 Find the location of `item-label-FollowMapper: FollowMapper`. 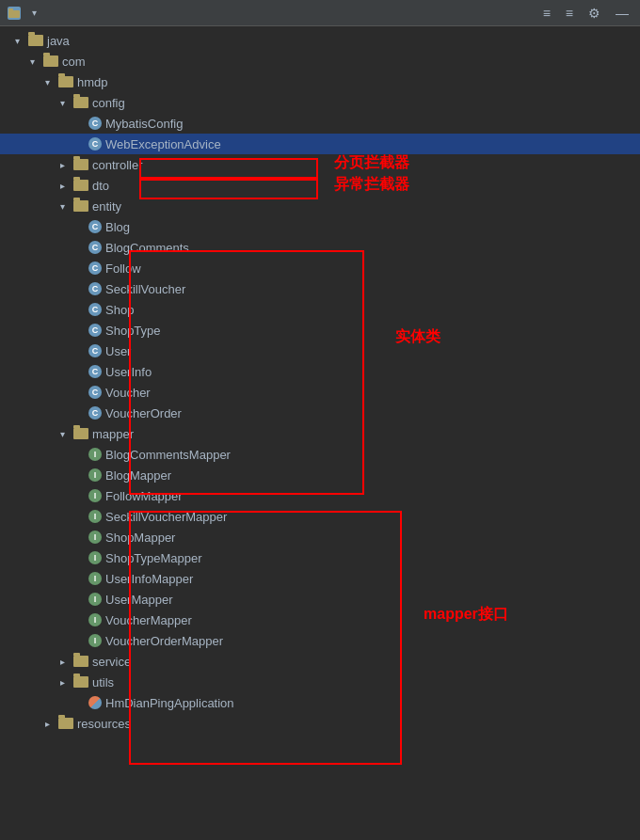

item-label-FollowMapper: FollowMapper is located at coordinates (144, 497).